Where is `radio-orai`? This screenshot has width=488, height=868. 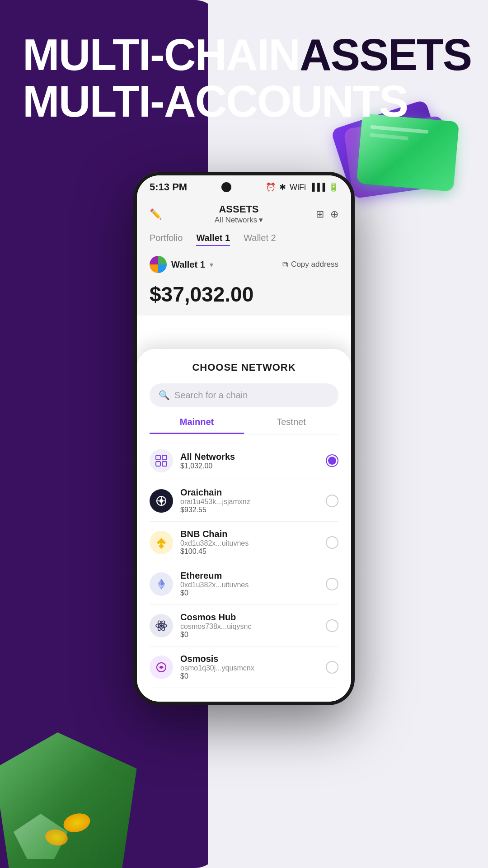 radio-orai is located at coordinates (332, 501).